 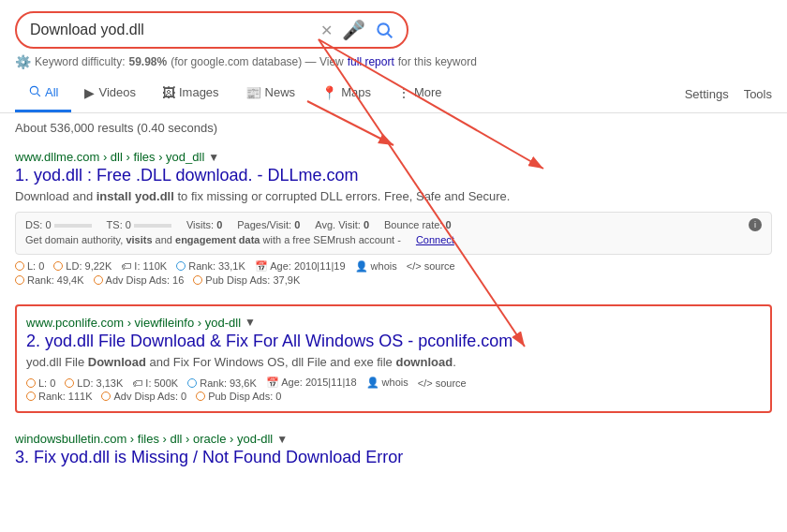 I want to click on metric-ld-1: LD: 9,22K, so click(x=82, y=266).